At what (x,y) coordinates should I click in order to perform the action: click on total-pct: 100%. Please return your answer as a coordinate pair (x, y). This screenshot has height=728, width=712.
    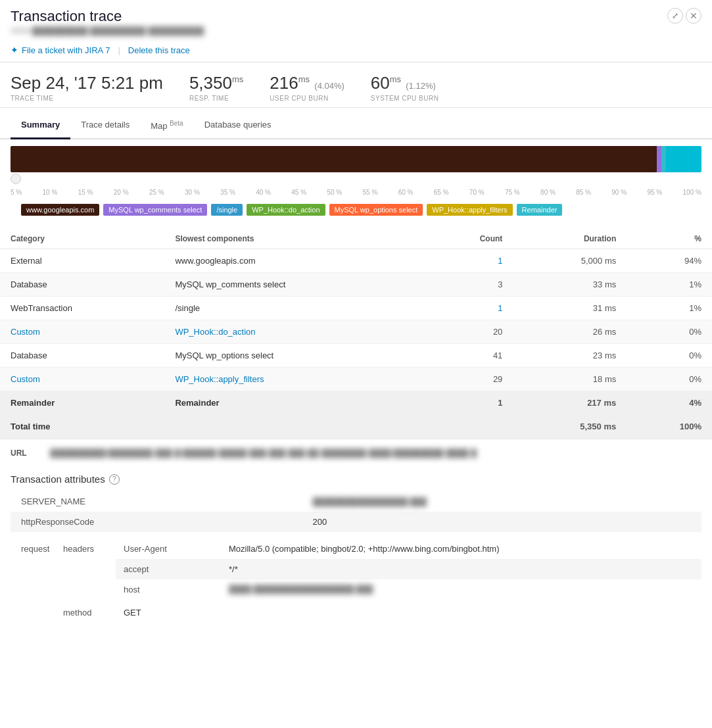
    Looking at the image, I should click on (669, 427).